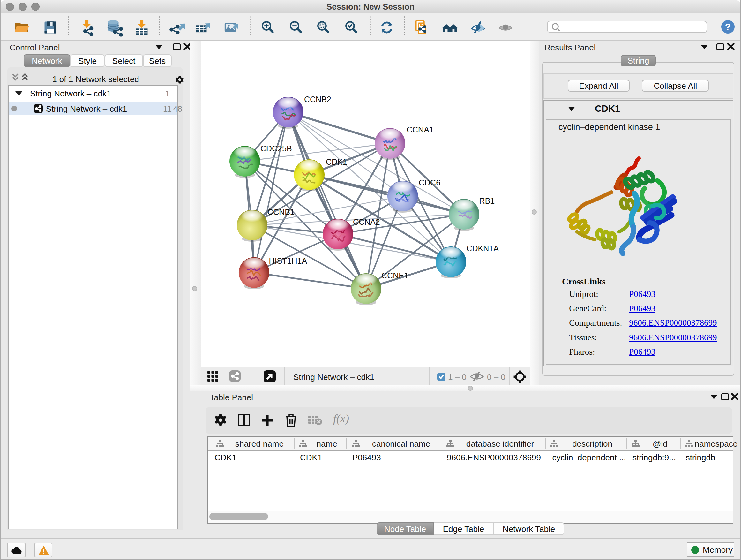 The height and width of the screenshot is (560, 741). What do you see at coordinates (487, 201) in the screenshot?
I see `svg-text: RB1` at bounding box center [487, 201].